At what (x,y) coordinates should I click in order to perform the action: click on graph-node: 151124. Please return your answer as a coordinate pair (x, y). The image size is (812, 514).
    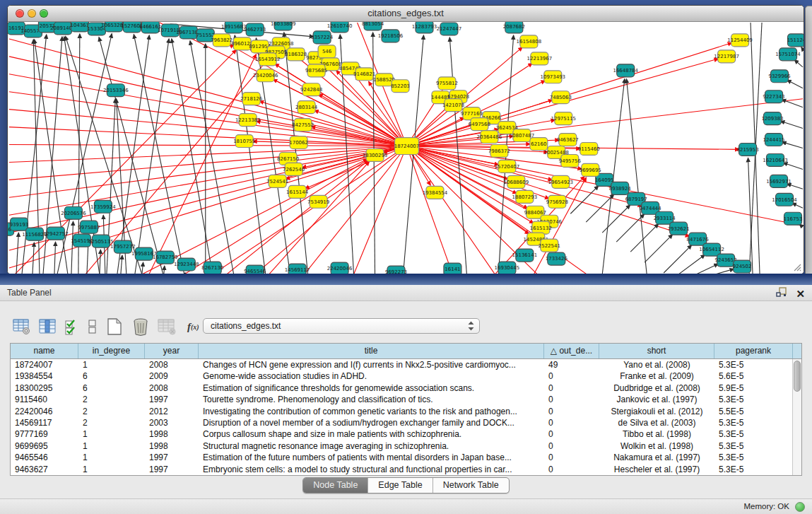
    Looking at the image, I should click on (796, 40).